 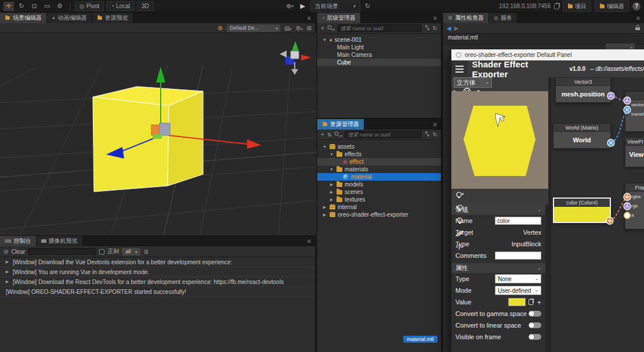 What do you see at coordinates (62, 252) in the screenshot?
I see `console-filter-input` at bounding box center [62, 252].